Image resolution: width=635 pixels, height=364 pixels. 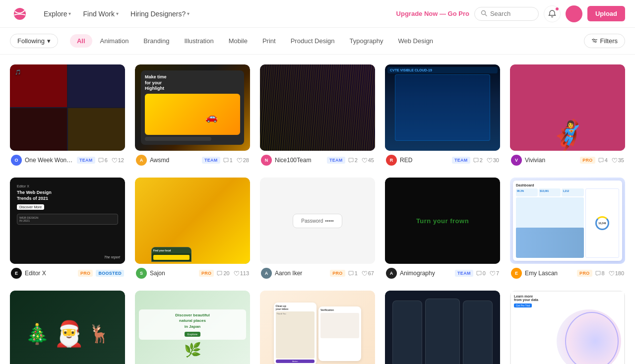 What do you see at coordinates (574, 14) in the screenshot?
I see `avatar` at bounding box center [574, 14].